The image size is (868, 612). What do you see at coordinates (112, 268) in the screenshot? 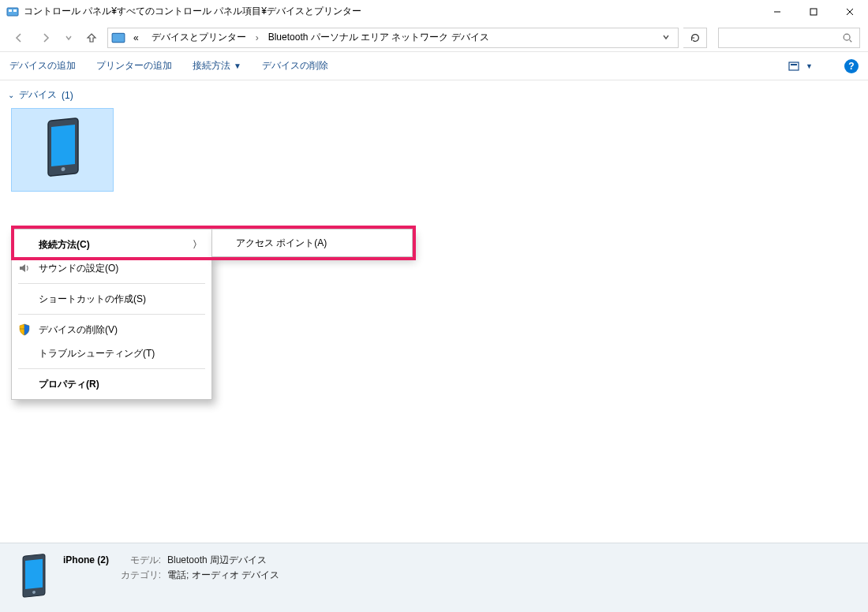
I see `menu-item-sound-settings: サウンドの設定(O)` at bounding box center [112, 268].